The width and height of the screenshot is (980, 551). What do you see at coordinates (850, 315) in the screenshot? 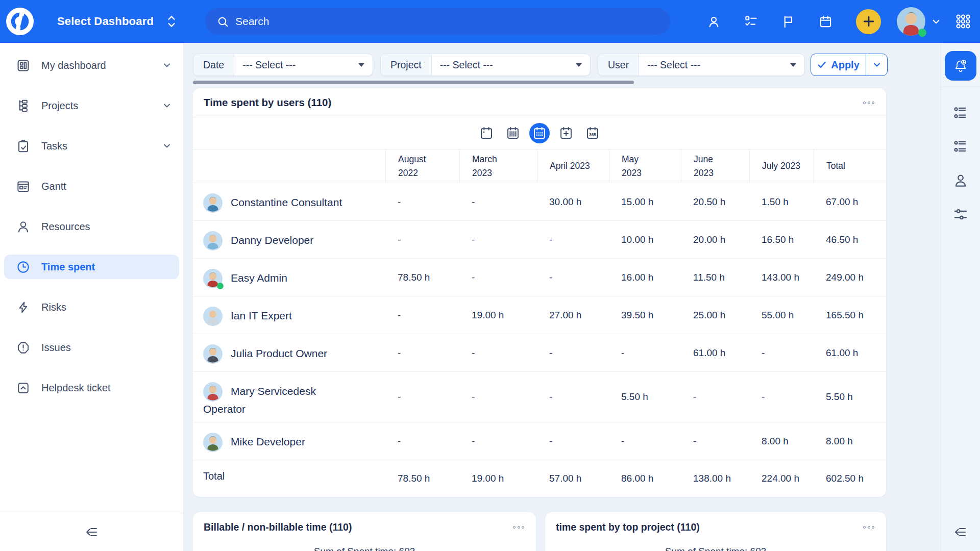
I see `hours-cell: 165.50 h` at bounding box center [850, 315].